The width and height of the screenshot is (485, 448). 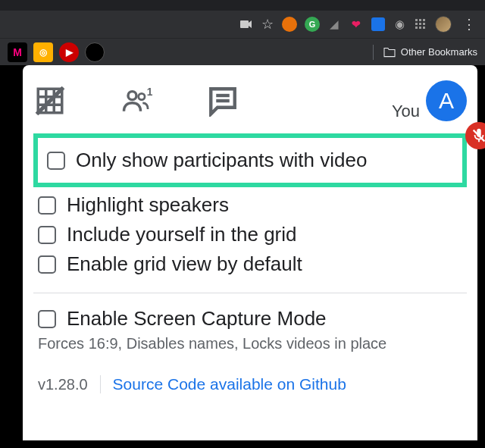 What do you see at coordinates (136, 101) in the screenshot?
I see `people-icon: 1` at bounding box center [136, 101].